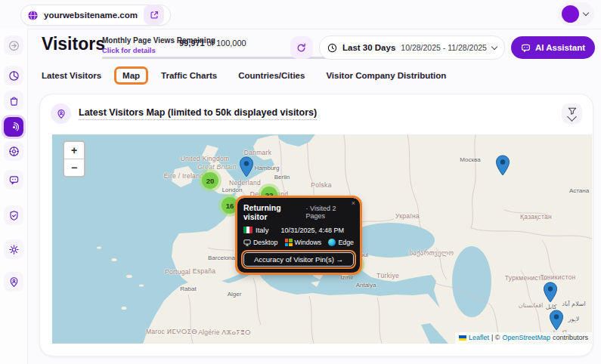 The width and height of the screenshot is (601, 364). What do you see at coordinates (470, 160) in the screenshot?
I see `map-place-label: Москва` at bounding box center [470, 160].